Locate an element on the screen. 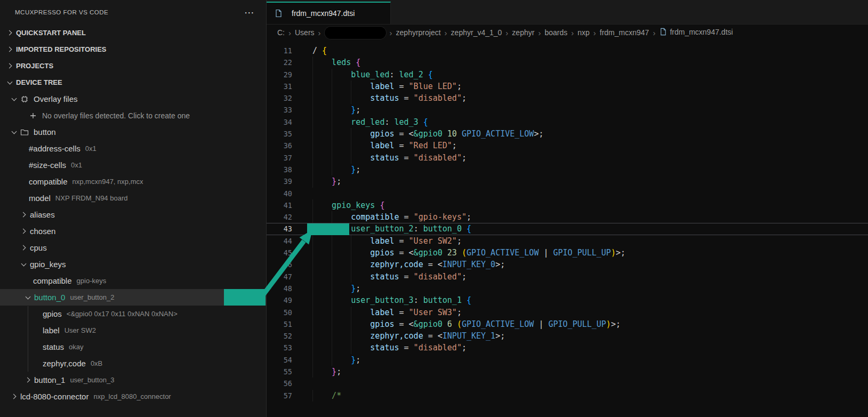 This screenshot has height=417, width=868. line-number: 35 is located at coordinates (279, 134).